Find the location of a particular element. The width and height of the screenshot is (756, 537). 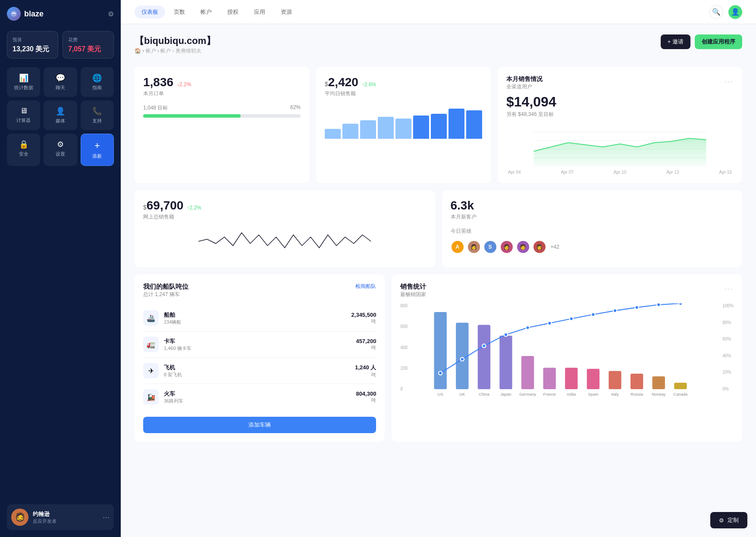

sidebar-item-guide: 🌐 指南 is located at coordinates (97, 82).